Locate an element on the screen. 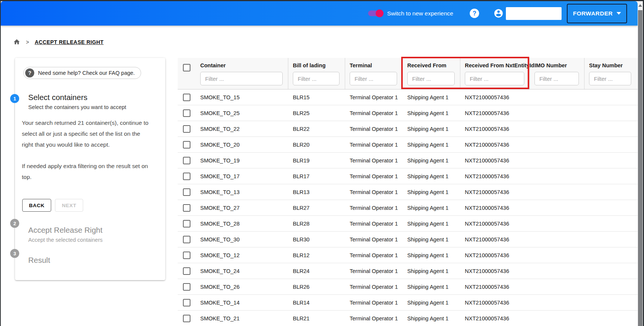 Image resolution: width=644 pixels, height=326 pixels. table-row: SMOKE_TO_28 BLR28 Terminal Operator 1 Sh… is located at coordinates (411, 224).